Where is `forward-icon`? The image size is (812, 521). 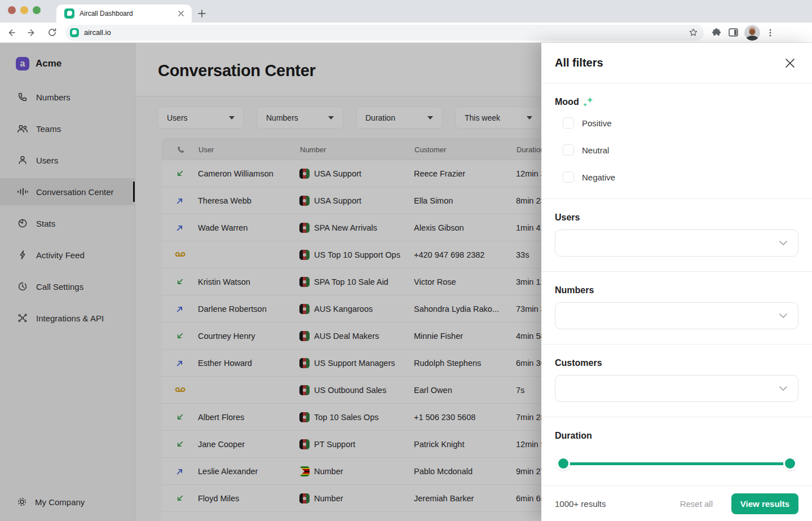
forward-icon is located at coordinates (32, 33).